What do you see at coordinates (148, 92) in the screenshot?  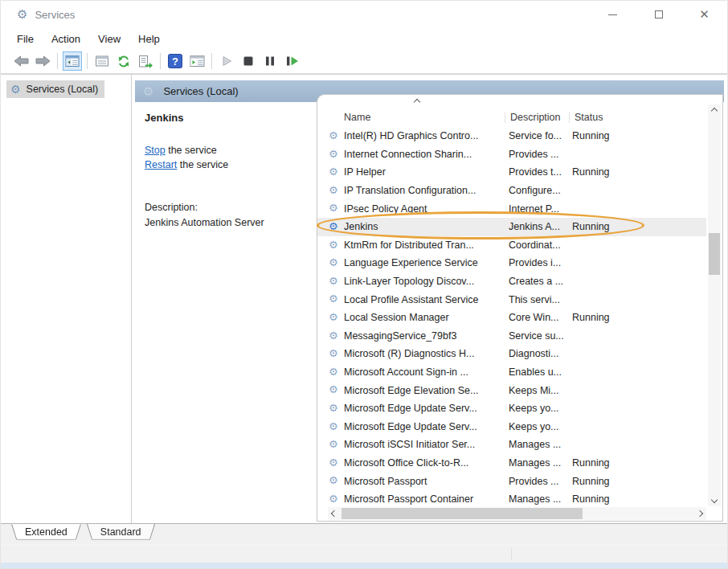 I see `band-gear-icon: ⚙` at bounding box center [148, 92].